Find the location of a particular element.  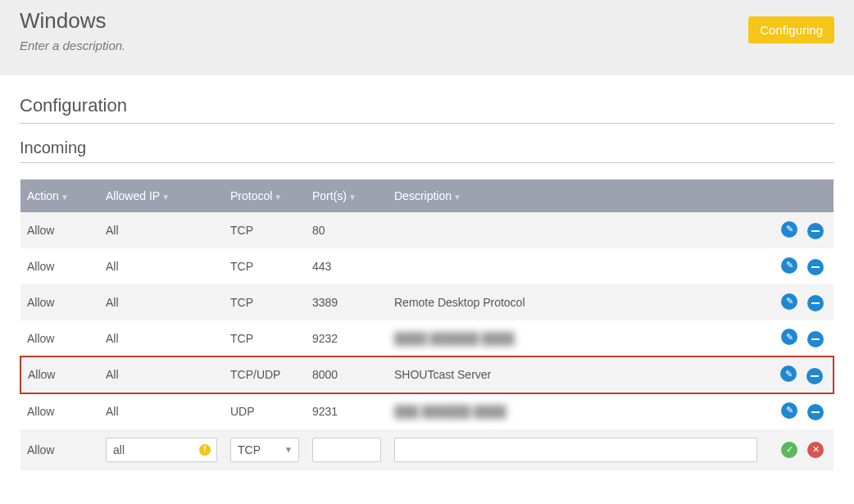

table-row: AllowAllTCP9232████ ██████ ████✎ is located at coordinates (427, 338).